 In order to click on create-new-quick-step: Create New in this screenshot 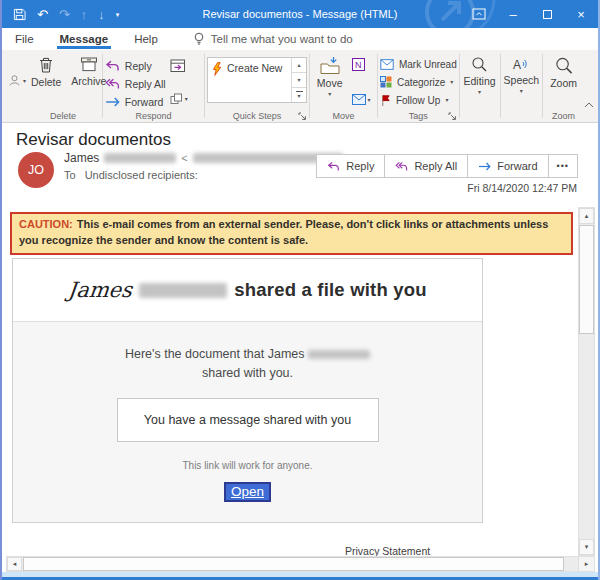, I will do `click(250, 80)`.